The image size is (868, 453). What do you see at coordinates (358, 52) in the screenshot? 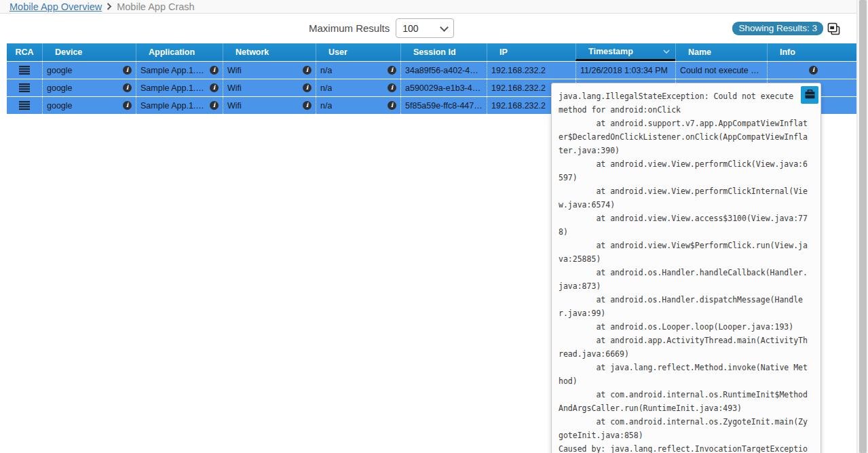
I see `column-header-user: User` at bounding box center [358, 52].